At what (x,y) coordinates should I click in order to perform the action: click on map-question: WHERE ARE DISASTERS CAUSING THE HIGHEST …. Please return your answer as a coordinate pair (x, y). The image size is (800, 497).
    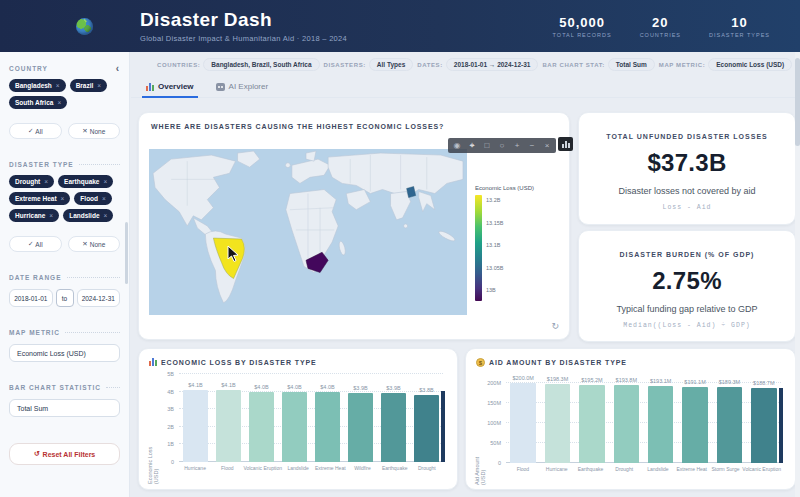
    Looking at the image, I should click on (354, 126).